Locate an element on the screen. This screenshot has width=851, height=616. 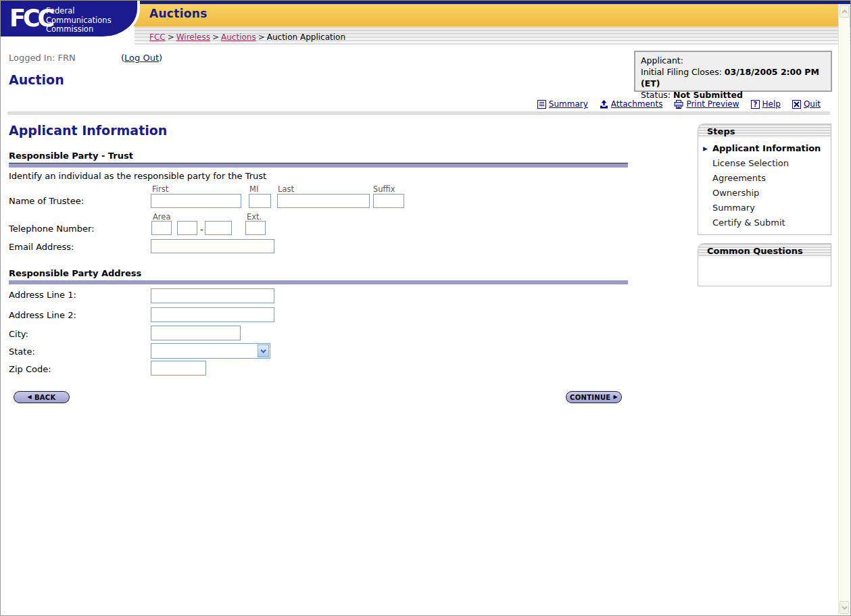
email-address-field is located at coordinates (212, 246).